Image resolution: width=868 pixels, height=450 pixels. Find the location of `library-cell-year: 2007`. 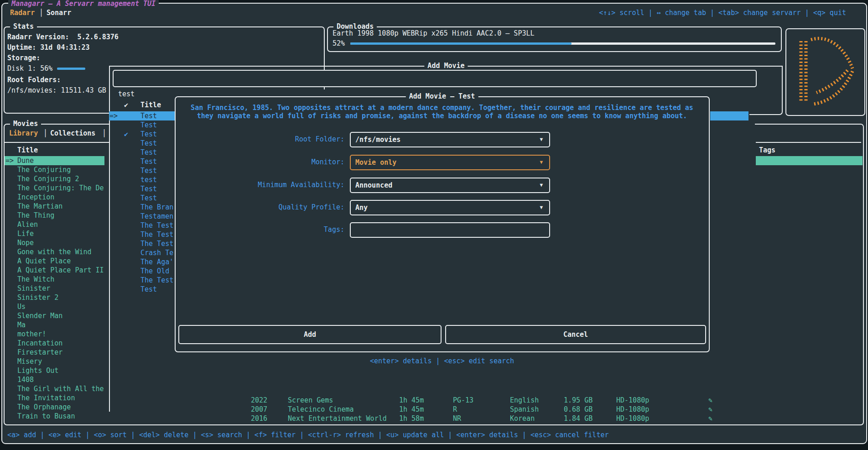

library-cell-year: 2007 is located at coordinates (259, 409).